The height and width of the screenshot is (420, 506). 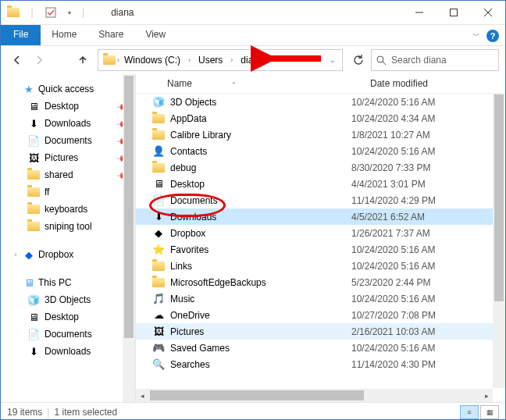 What do you see at coordinates (152, 60) in the screenshot?
I see `breadcrumb-segment: Windows (C:)` at bounding box center [152, 60].